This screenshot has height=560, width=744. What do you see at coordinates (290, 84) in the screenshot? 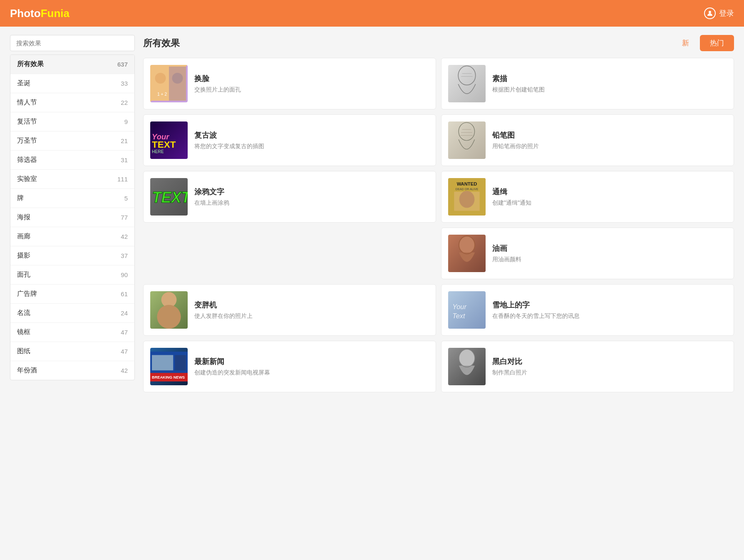
I see `effect-card-换脸: 1 + 2 换脸 交换照片上的面孔` at bounding box center [290, 84].